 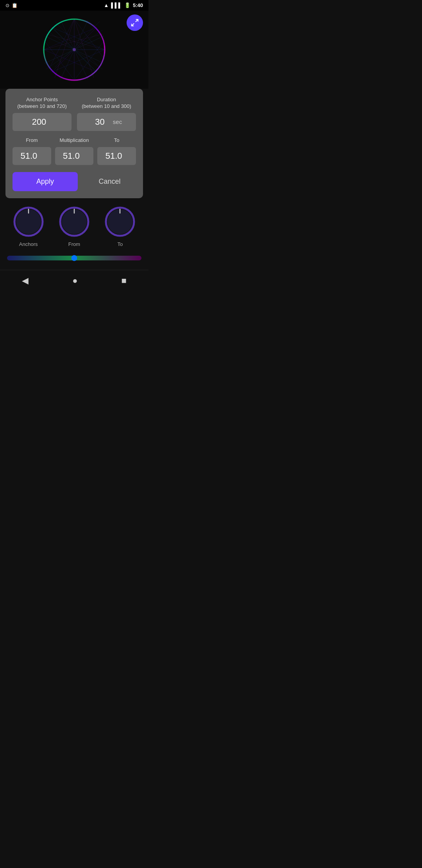 I want to click on from-knob, so click(x=74, y=222).